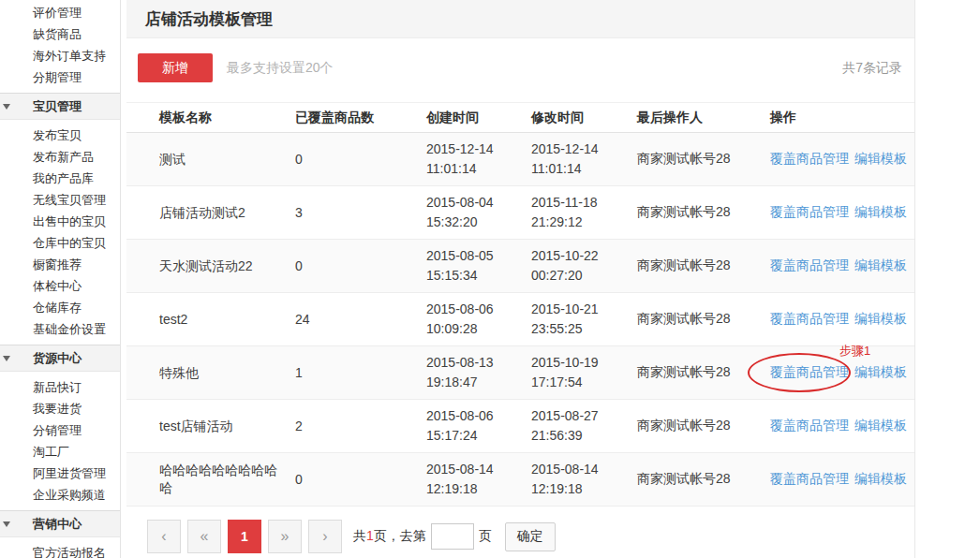 This screenshot has height=558, width=980. What do you see at coordinates (479, 382) in the screenshot?
I see `created-time: 19:18:47` at bounding box center [479, 382].